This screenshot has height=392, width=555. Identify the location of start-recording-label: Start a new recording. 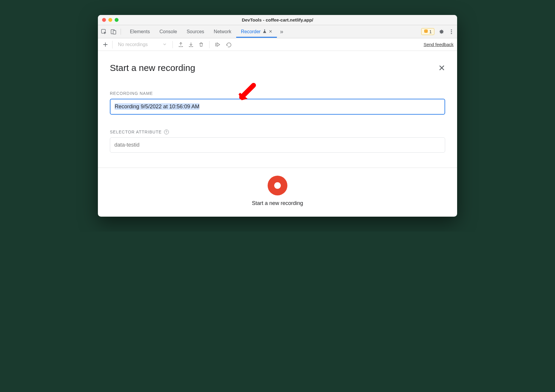
(277, 203).